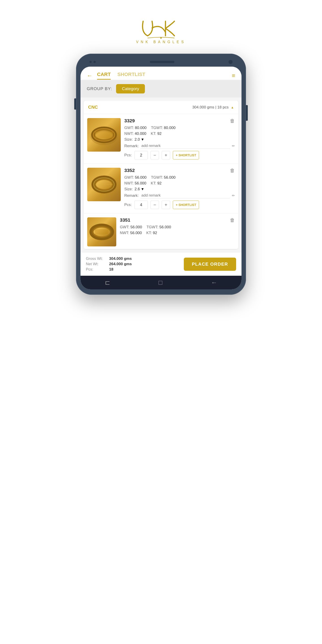 The height and width of the screenshot is (644, 322). What do you see at coordinates (104, 76) in the screenshot?
I see `tab-cart: CART` at bounding box center [104, 76].